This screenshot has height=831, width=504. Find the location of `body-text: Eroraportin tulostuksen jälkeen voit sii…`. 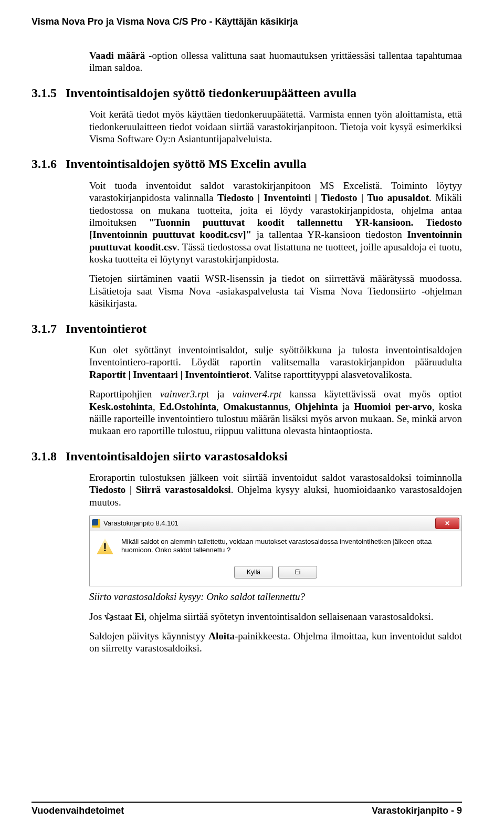

body-text: Eroraportin tulostuksen jälkeen voit sii… is located at coordinates (276, 490).